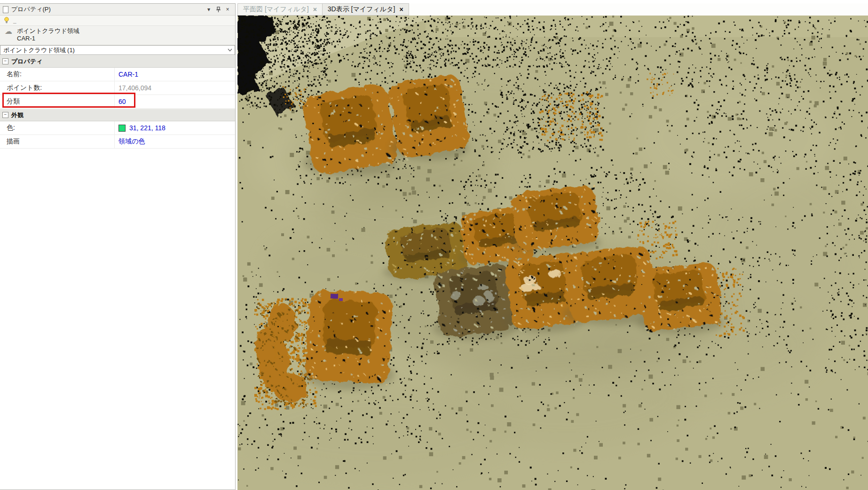 The width and height of the screenshot is (868, 490). What do you see at coordinates (118, 74) in the screenshot?
I see `property-row-name: 名前: CAR-1` at bounding box center [118, 74].